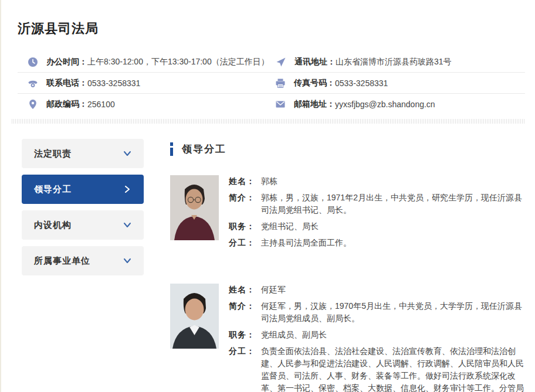 Image resolution: width=535 pixels, height=392 pixels. Describe the element at coordinates (393, 182) in the screenshot. I see `leader-name: 郭栋` at that location.